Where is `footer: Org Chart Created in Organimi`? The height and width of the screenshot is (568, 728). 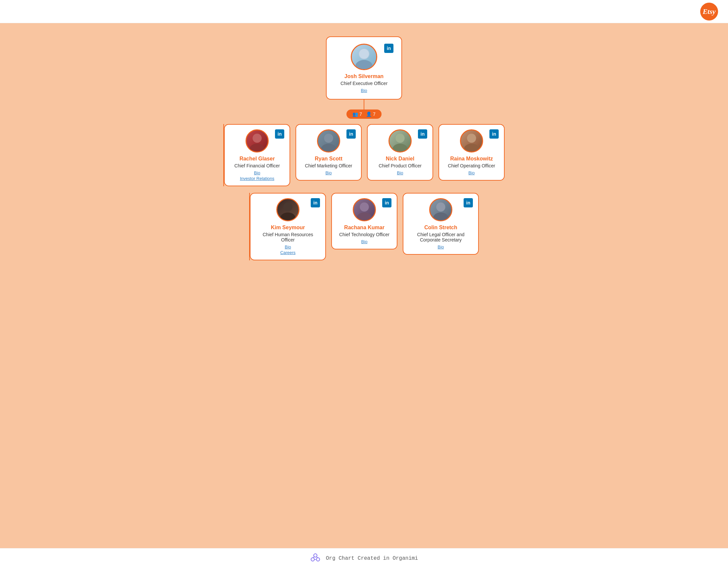 footer: Org Chart Created in Organimi is located at coordinates (364, 558).